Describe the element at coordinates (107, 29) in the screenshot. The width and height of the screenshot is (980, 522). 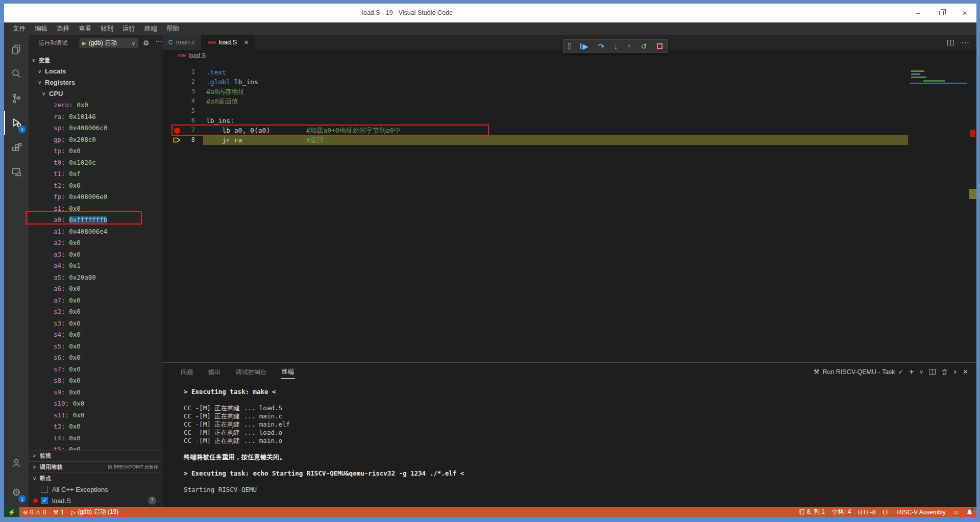
I see `menu-item: 转到` at that location.